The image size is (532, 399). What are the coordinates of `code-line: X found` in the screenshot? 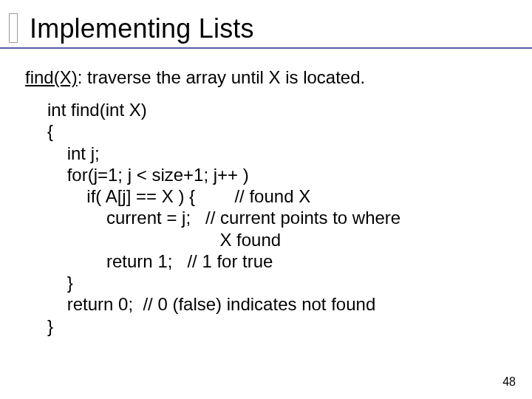 It's located at (277, 239).